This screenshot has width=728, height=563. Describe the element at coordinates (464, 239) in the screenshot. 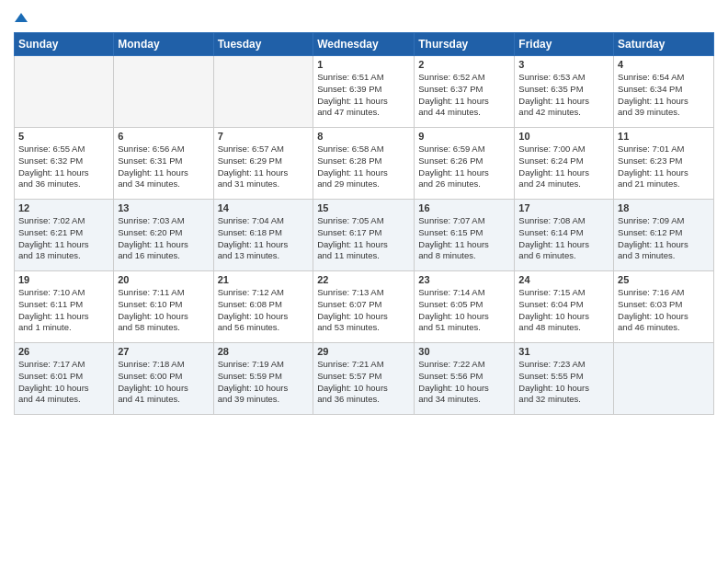

I see `day-info: Sunrise: 7:07 AM Sunset: 6:15 PM Dayligh…` at that location.